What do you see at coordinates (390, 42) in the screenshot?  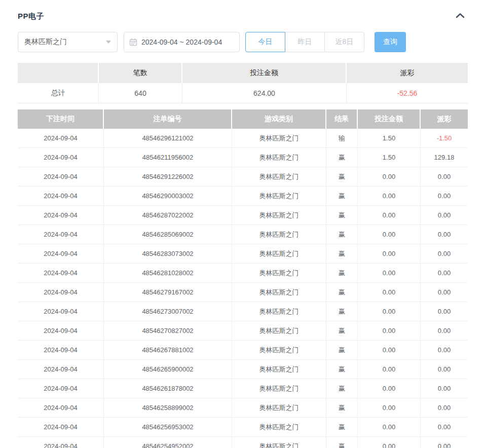 I see `search-button: 查询` at bounding box center [390, 42].